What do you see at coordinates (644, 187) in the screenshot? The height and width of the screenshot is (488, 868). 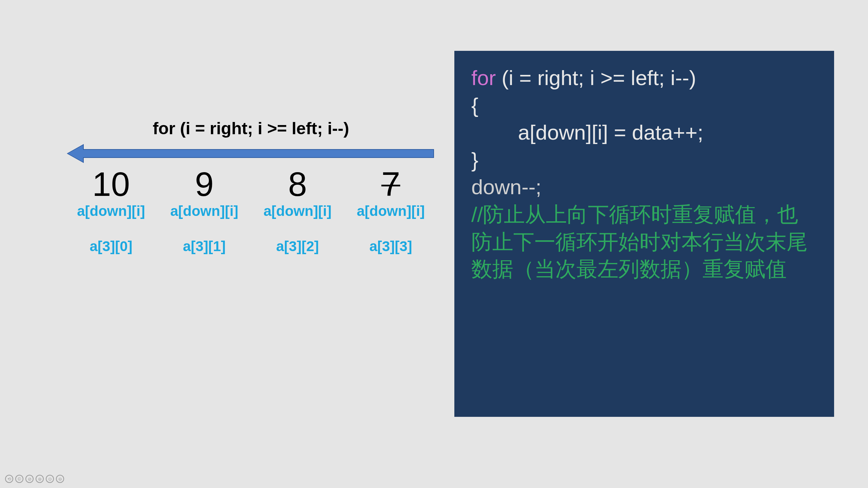 I see `code-line-5: down--;` at bounding box center [644, 187].